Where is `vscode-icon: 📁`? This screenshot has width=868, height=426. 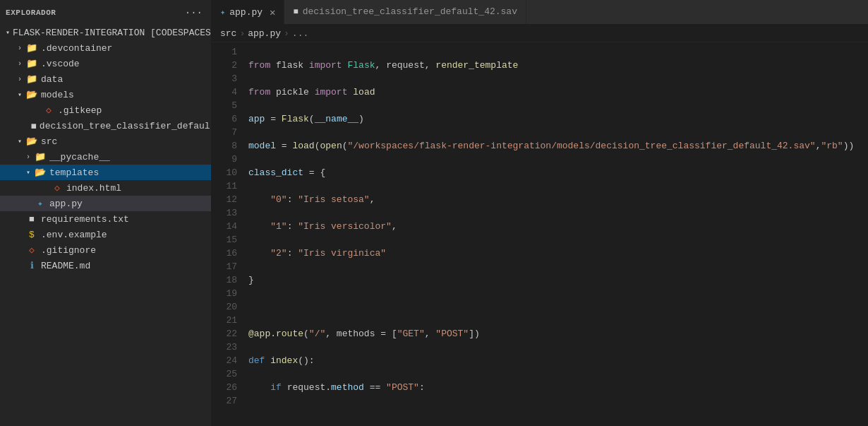
vscode-icon: 📁 is located at coordinates (32, 64).